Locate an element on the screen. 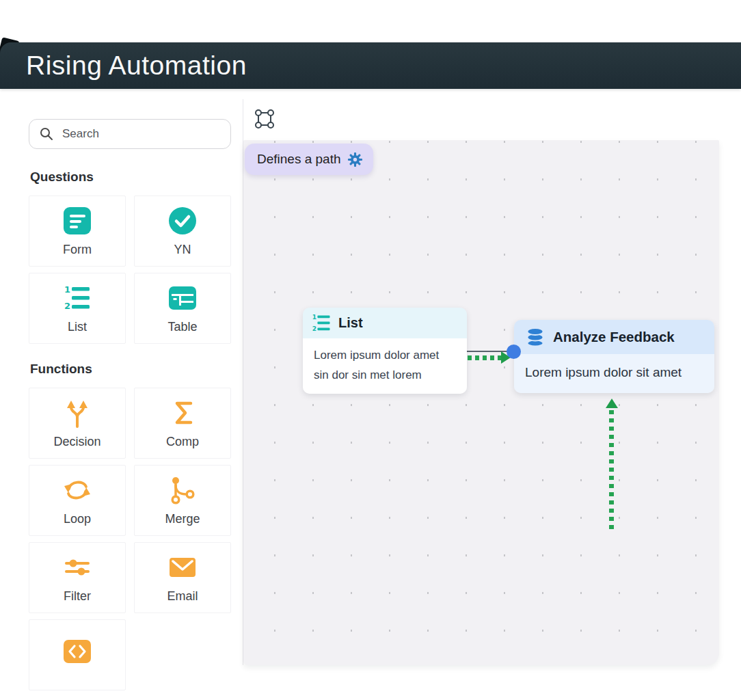  functions-tiles: Decision Comp Loop Merge Filter is located at coordinates (130, 539).